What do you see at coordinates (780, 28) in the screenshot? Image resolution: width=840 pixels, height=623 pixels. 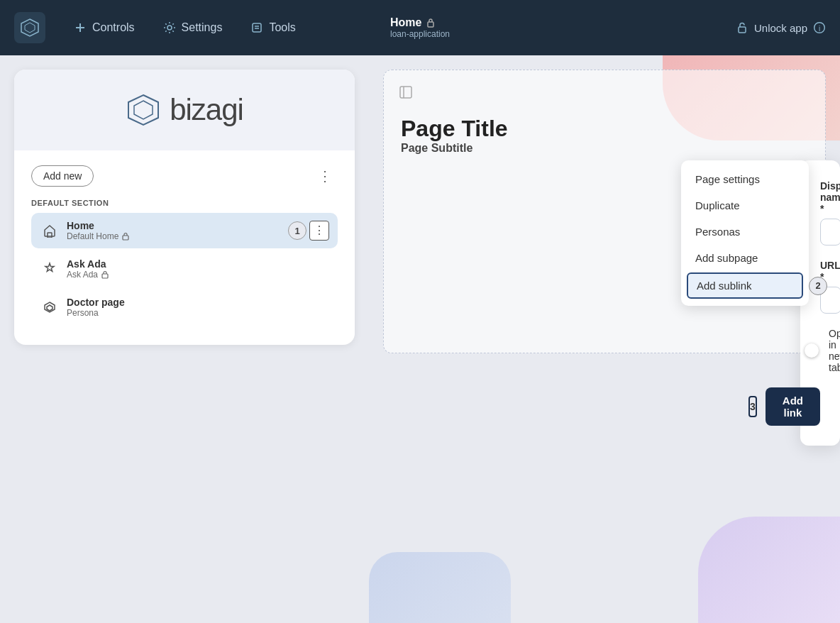 I see `unlock-label: Unlock app` at bounding box center [780, 28].